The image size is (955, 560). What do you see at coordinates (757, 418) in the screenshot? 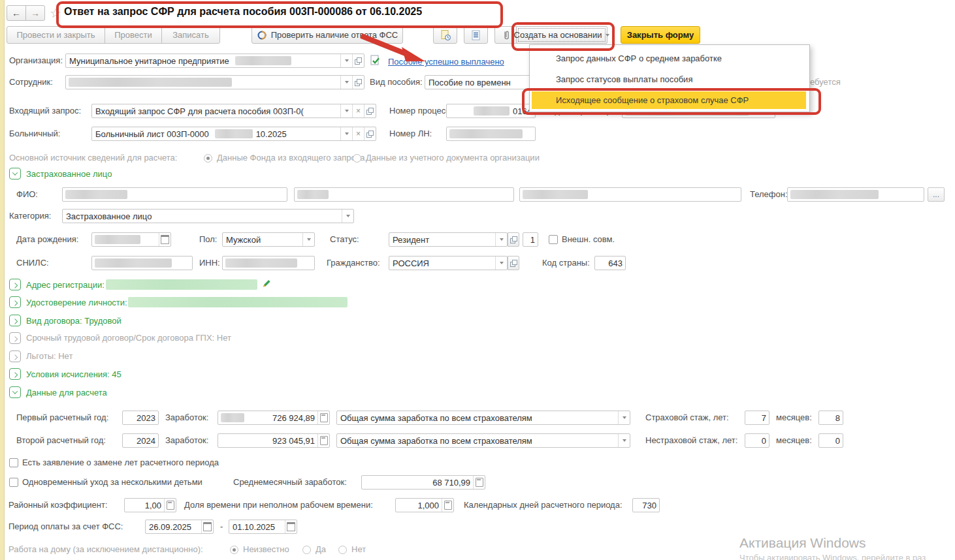
I see `insurance-exp-years-input: 7` at bounding box center [757, 418].